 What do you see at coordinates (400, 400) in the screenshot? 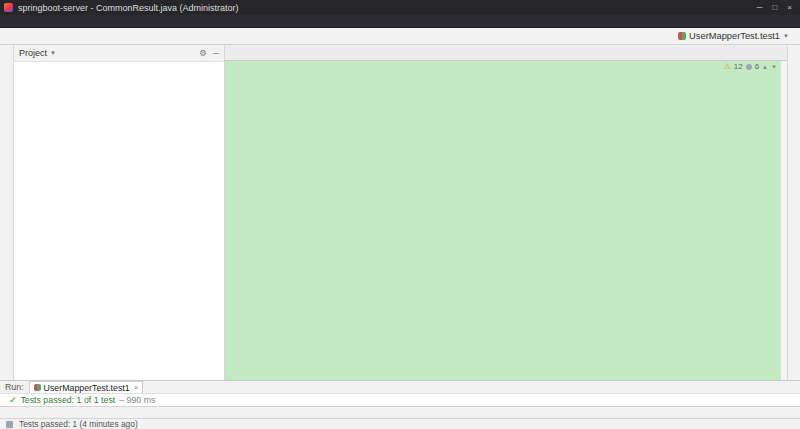
I see `run-panel-toolbar: ✓ Tests passed: 1 of 1 test – 990 ms` at bounding box center [400, 400].